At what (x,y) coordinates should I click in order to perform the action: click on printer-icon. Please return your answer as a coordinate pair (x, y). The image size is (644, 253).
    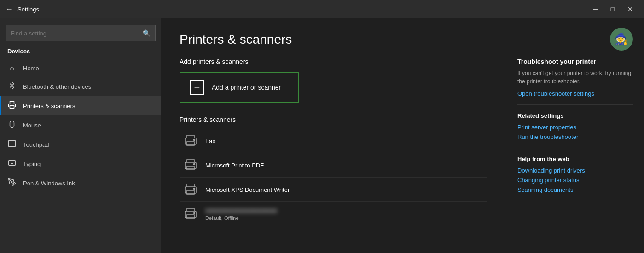
    Looking at the image, I should click on (12, 106).